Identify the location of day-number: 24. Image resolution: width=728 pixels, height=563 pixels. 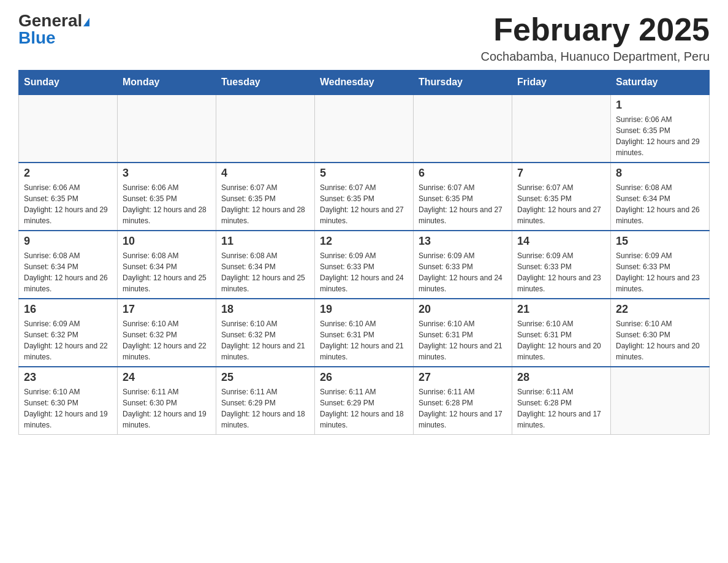
(167, 378).